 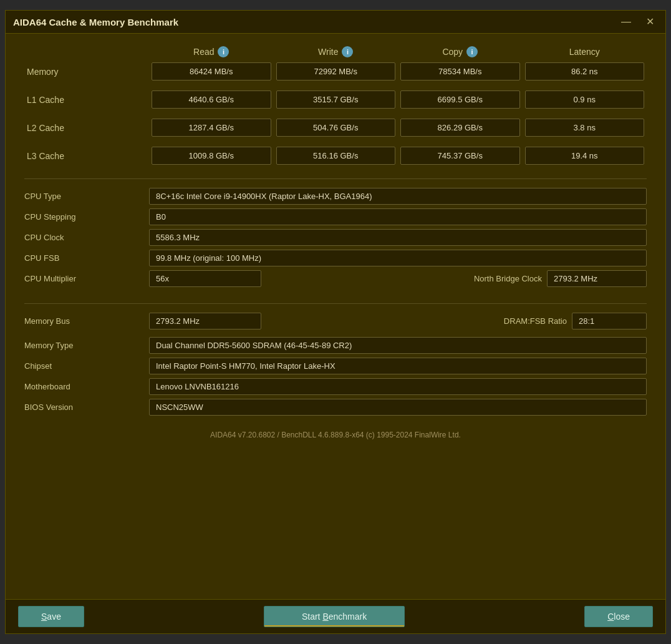 What do you see at coordinates (87, 407) in the screenshot?
I see `bios-label: BIOS Version` at bounding box center [87, 407].